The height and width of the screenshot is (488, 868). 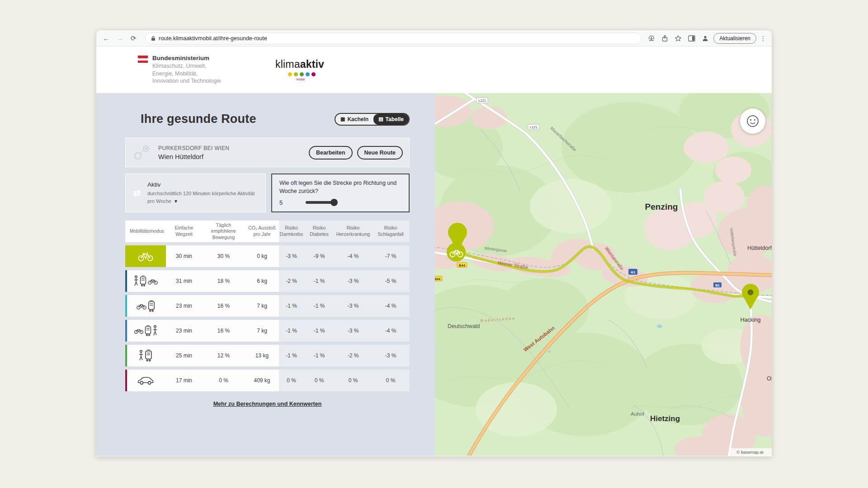 I want to click on edit-route-button: Bearbeiten, so click(x=331, y=153).